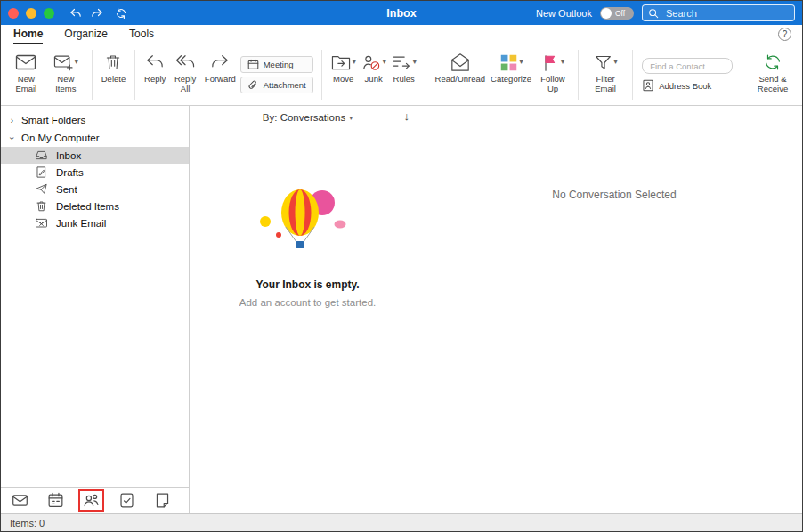  I want to click on ribbon-tabs: Home Organize Tools ?, so click(402, 35).